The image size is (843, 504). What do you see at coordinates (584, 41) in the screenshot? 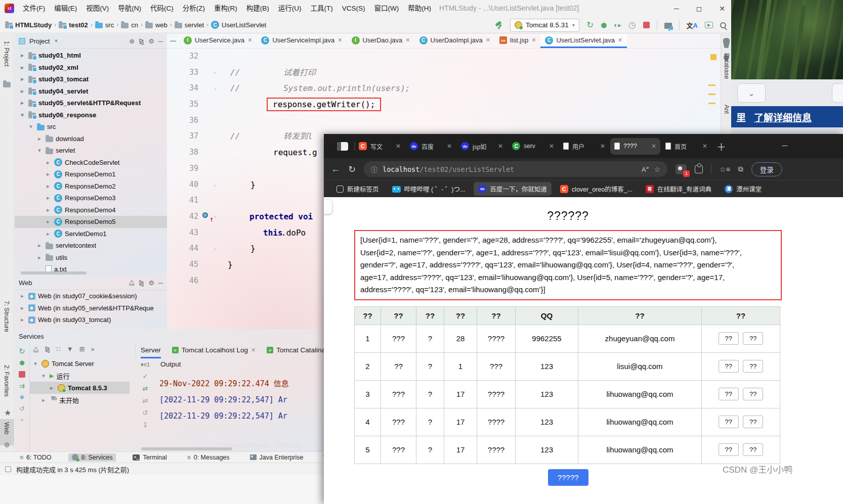
I see `editor-tab-UserListServlet.java: CUserListServlet.java✕` at bounding box center [584, 41].